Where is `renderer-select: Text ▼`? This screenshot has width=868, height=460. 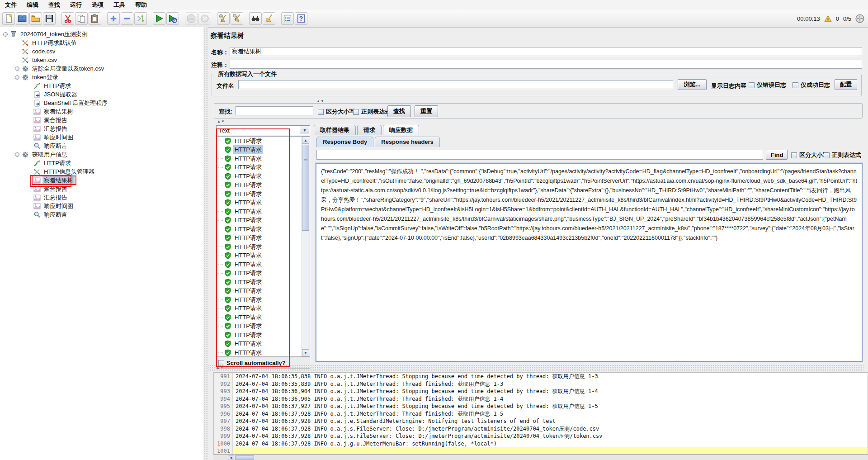
renderer-select: Text ▼ is located at coordinates (263, 130).